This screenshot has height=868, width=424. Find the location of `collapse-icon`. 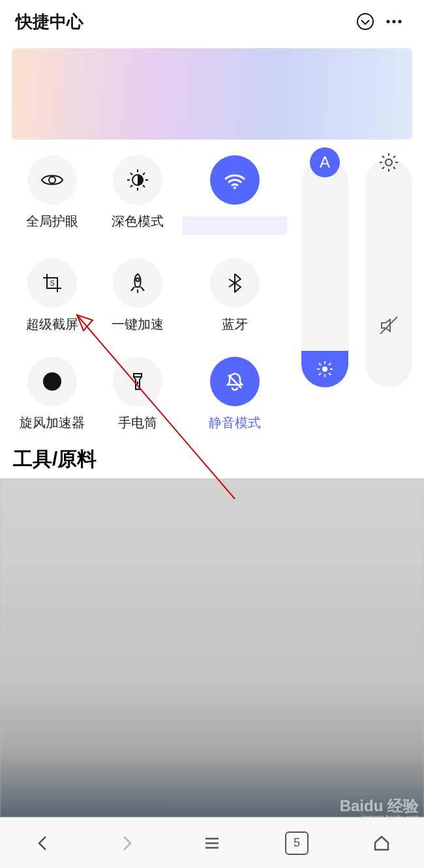

collapse-icon is located at coordinates (365, 22).